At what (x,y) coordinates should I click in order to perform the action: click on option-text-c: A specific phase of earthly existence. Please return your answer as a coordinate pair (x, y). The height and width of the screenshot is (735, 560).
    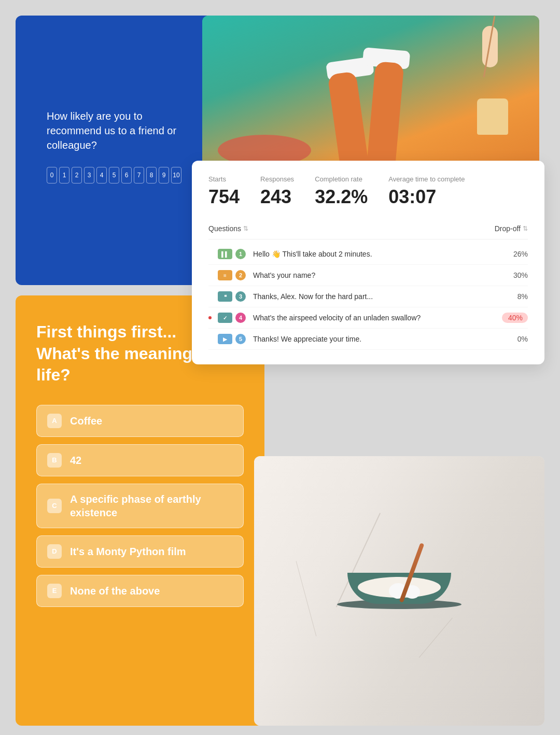
    Looking at the image, I should click on (151, 506).